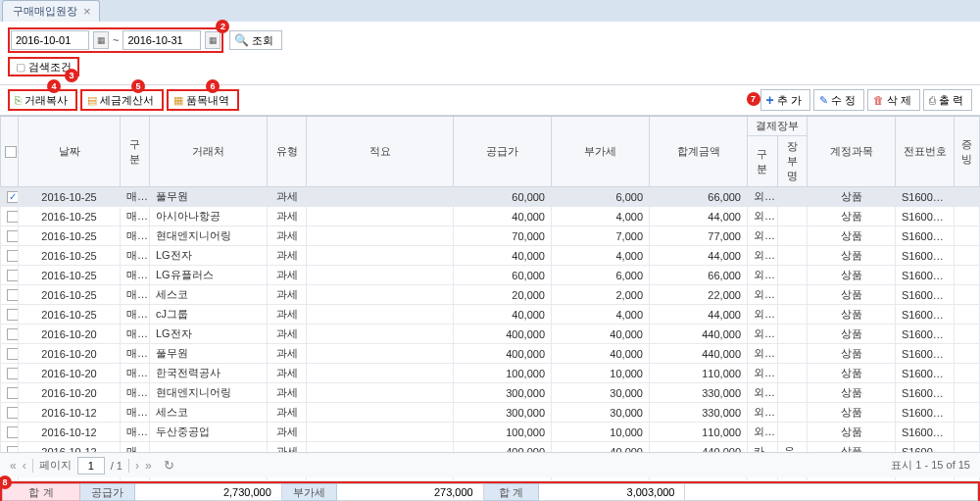 This screenshot has height=501, width=980. What do you see at coordinates (24, 466) in the screenshot?
I see `prev-page-icon: ‹` at bounding box center [24, 466].